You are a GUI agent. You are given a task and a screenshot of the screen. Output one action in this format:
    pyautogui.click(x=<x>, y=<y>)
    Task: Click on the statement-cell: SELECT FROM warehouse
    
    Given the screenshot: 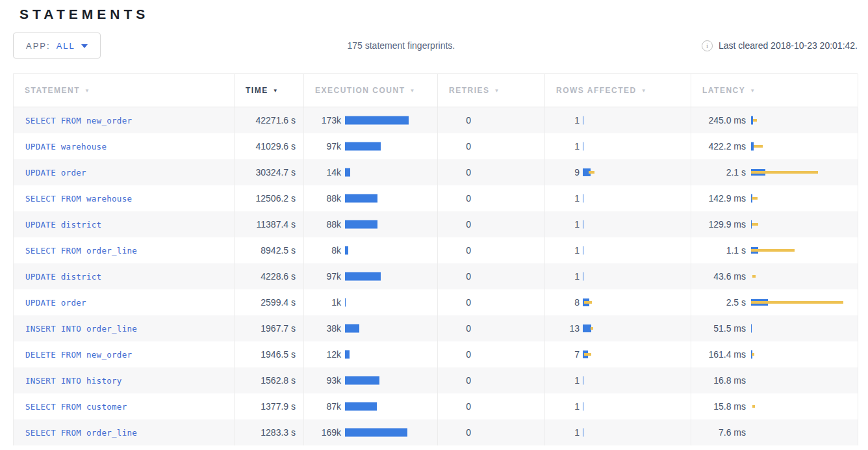 What is the action you would take?
    pyautogui.click(x=124, y=198)
    